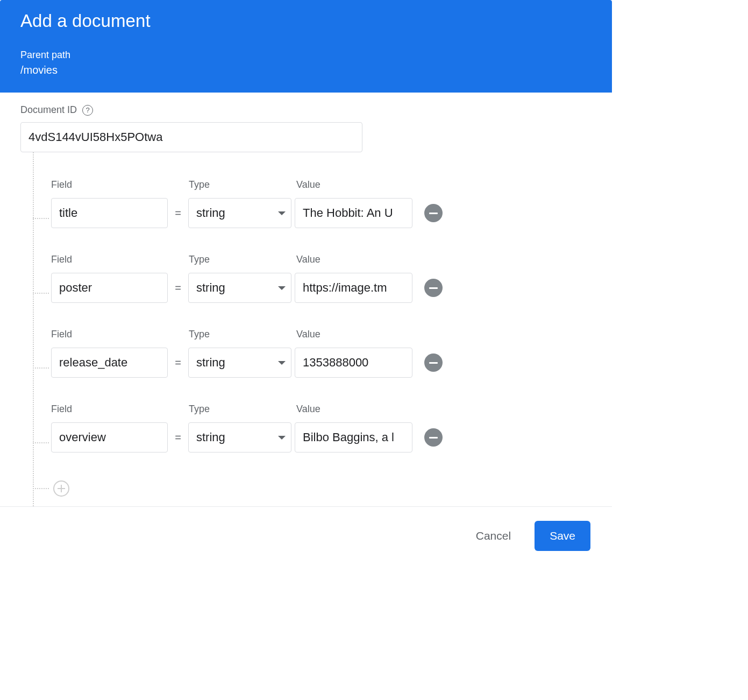 The height and width of the screenshot is (700, 748). Describe the element at coordinates (306, 55) in the screenshot. I see `parent-path-label: Parent path` at that location.